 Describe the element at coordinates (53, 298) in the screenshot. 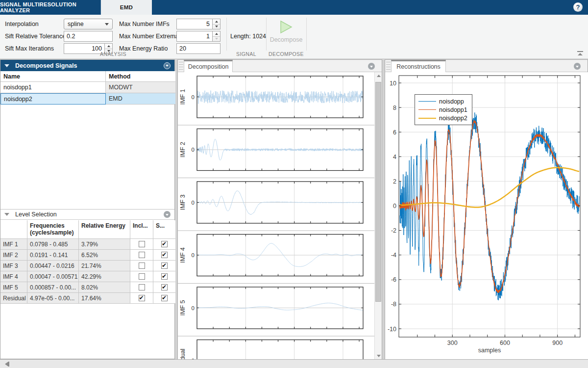

I see `level-frequencies-cell: 4.97e-05 - 0.00...` at that location.